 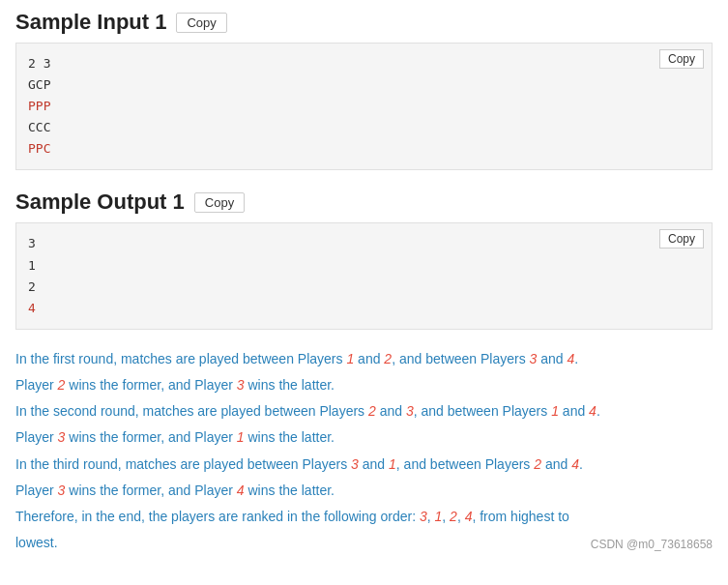 What do you see at coordinates (201, 23) in the screenshot?
I see `sample-input-copy-button: Copy` at bounding box center [201, 23].